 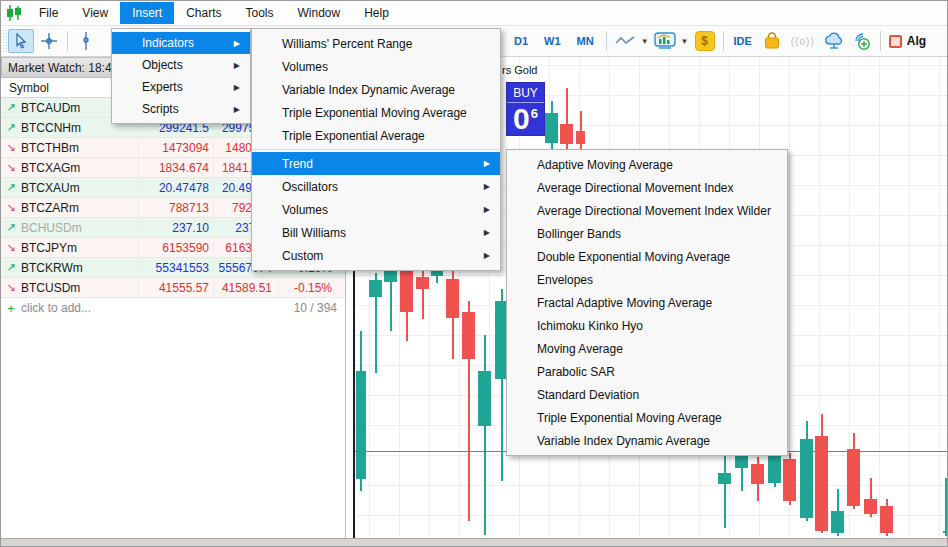 I want to click on market-watch-row-btcusdm: ↘BTCUSDm41555.5741589.51-0.15%, so click(x=173, y=288).